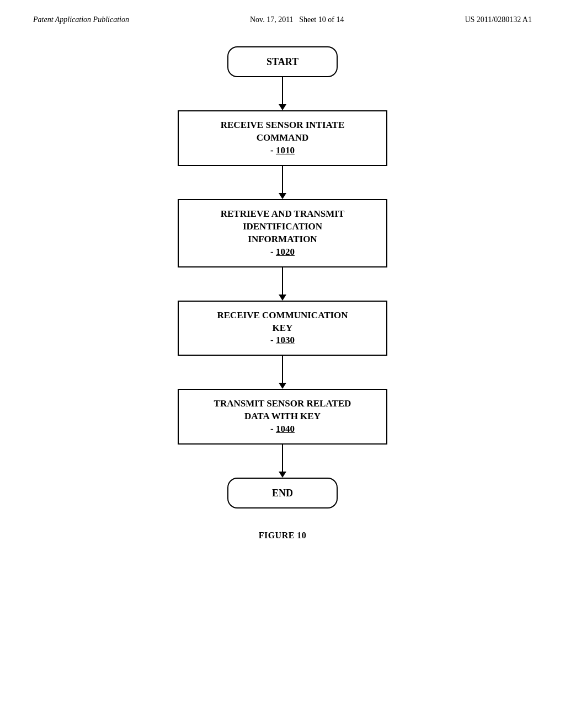 This screenshot has width=565, height=728. What do you see at coordinates (282, 253) in the screenshot?
I see `step-1020-number: - 1020` at bounding box center [282, 253].